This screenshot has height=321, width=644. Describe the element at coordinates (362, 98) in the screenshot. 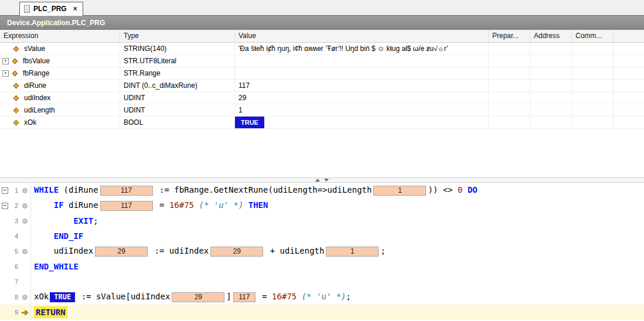

I see `value-cell: 29` at that location.